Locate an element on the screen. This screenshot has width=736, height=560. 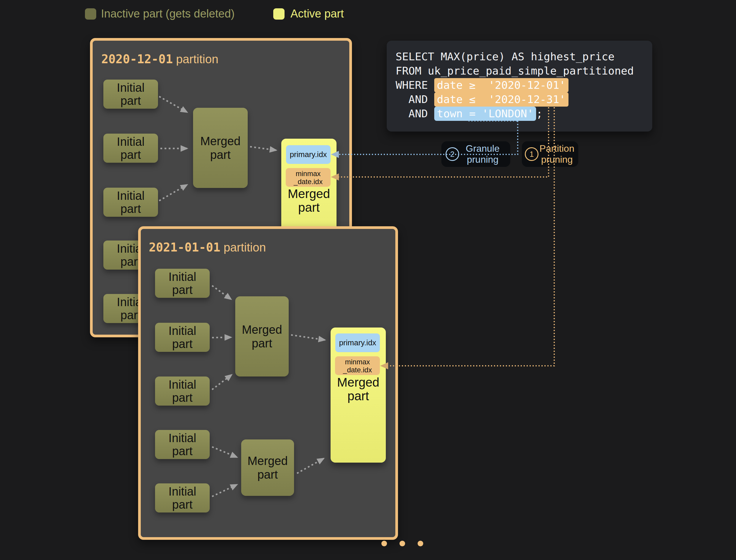
granule-pruning-label: 2 Granule pruning is located at coordinates (476, 154).